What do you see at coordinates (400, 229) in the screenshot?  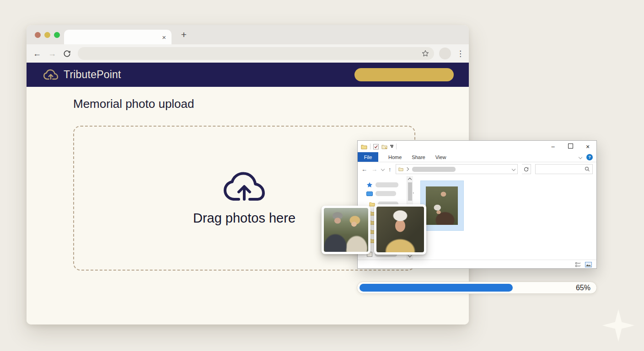 I see `photo-man-image` at bounding box center [400, 229].